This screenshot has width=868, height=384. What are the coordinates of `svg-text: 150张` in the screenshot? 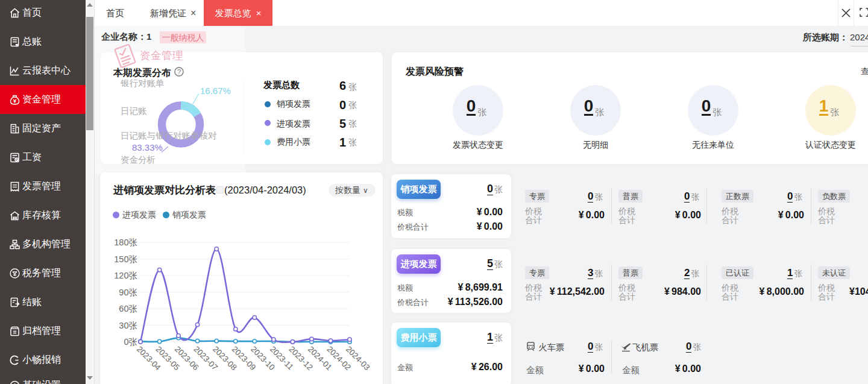 It's located at (125, 259).